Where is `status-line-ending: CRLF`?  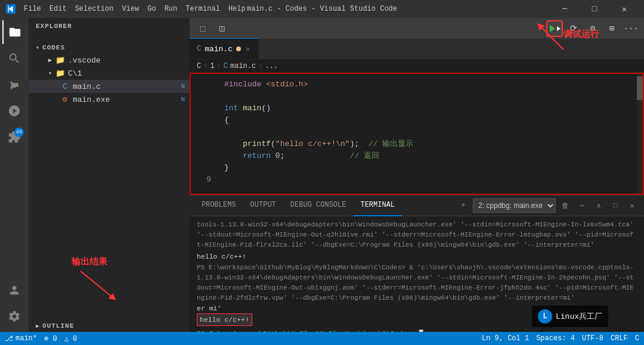
status-line-ending: CRLF is located at coordinates (619, 338).